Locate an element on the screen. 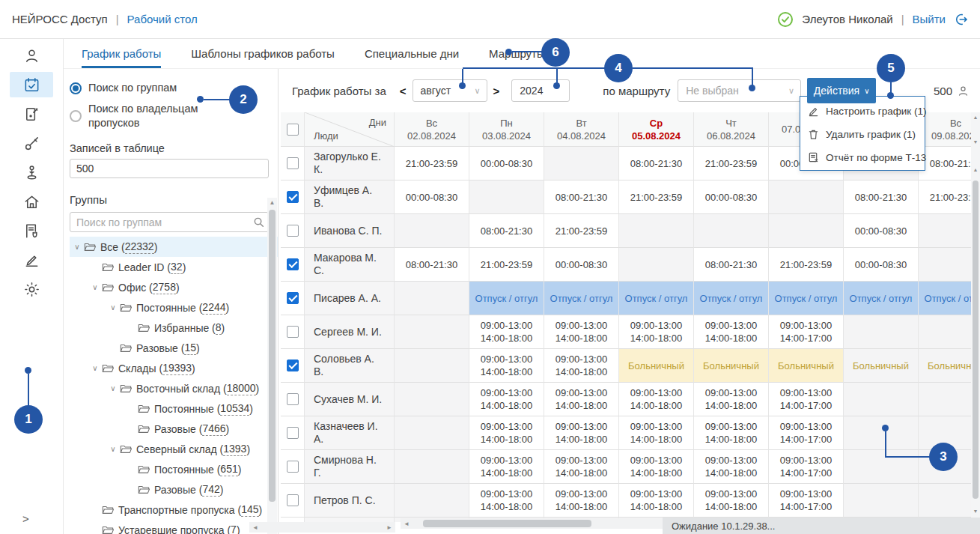  tab-special-days: Специальные дни is located at coordinates (412, 54).